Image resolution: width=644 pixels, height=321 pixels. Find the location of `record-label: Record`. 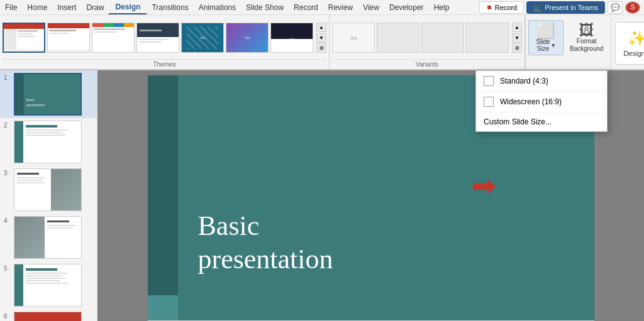

record-label: Record is located at coordinates (506, 8).